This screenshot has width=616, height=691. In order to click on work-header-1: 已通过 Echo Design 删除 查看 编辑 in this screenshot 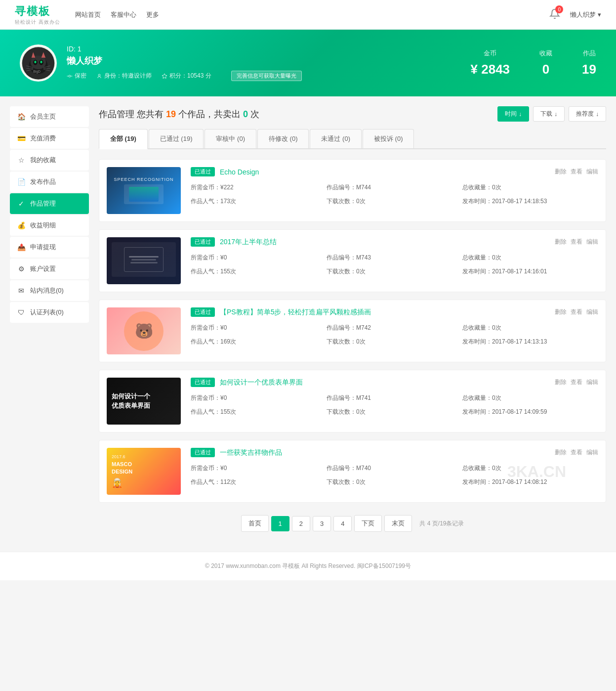, I will do `click(394, 172)`.